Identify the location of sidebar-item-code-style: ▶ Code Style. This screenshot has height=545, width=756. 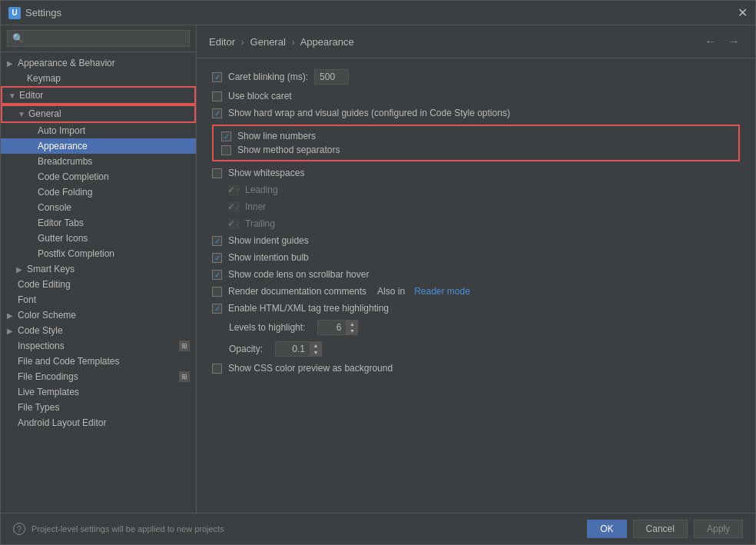
(98, 331).